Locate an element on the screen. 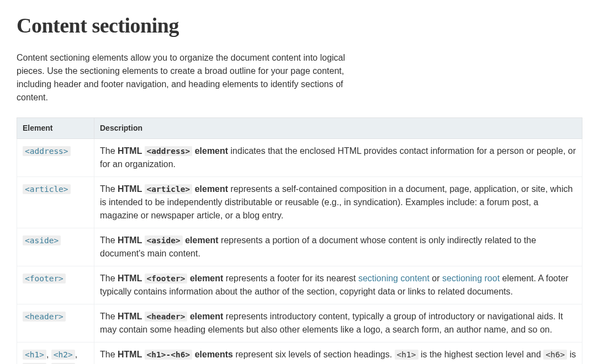 The image size is (599, 364). col-description: Description is located at coordinates (338, 129).